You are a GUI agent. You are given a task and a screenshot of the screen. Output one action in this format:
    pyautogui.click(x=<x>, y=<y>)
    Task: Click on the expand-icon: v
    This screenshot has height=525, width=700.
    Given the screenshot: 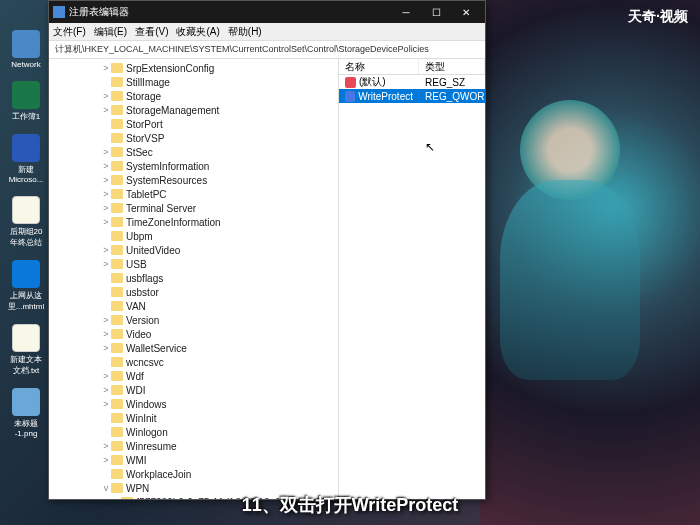 What is the action you would take?
    pyautogui.click(x=106, y=488)
    